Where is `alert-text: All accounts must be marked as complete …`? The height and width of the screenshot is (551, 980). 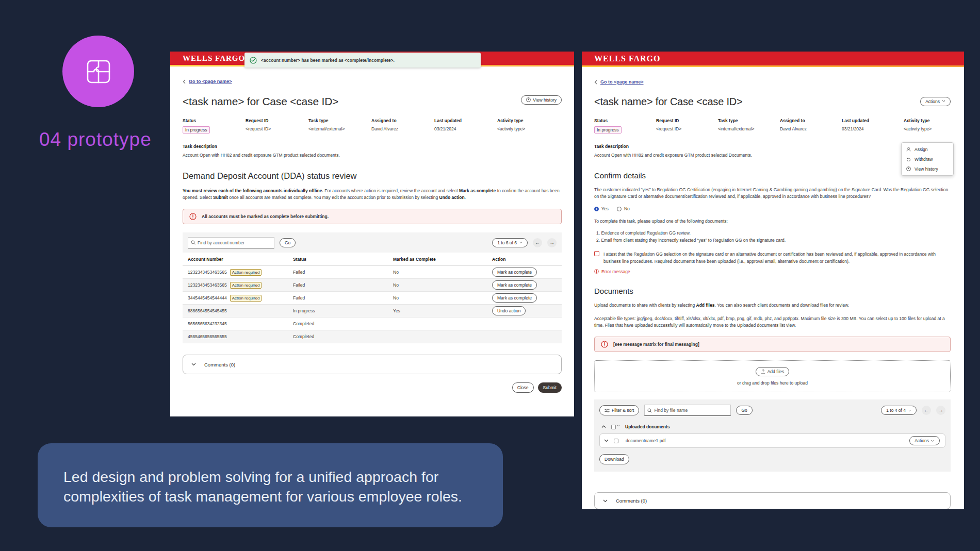
alert-text: All accounts must be marked as complete … is located at coordinates (265, 216).